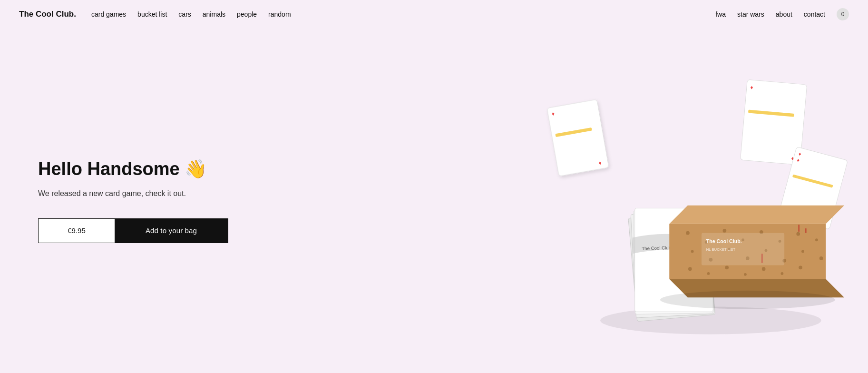  Describe the element at coordinates (214, 14) in the screenshot. I see `nav-link-animals: animals` at that location.